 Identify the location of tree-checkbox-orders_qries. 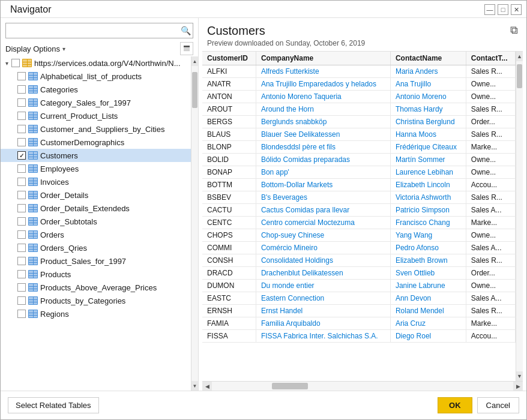
(22, 248).